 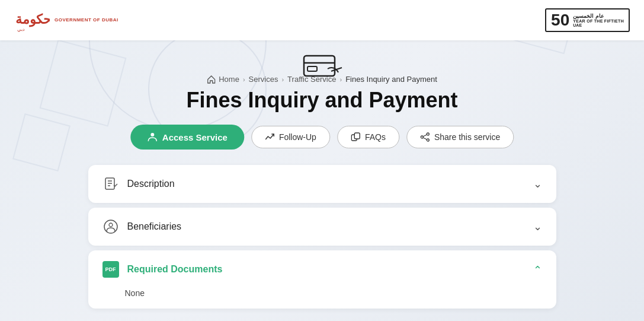 What do you see at coordinates (322, 184) in the screenshot?
I see `accordion-description-header: Description ⌄` at bounding box center [322, 184].